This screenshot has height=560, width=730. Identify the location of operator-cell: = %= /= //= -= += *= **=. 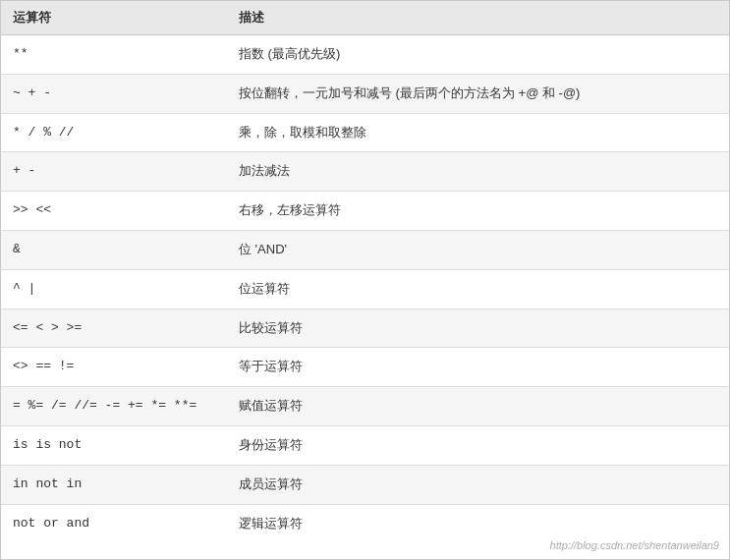
(114, 407).